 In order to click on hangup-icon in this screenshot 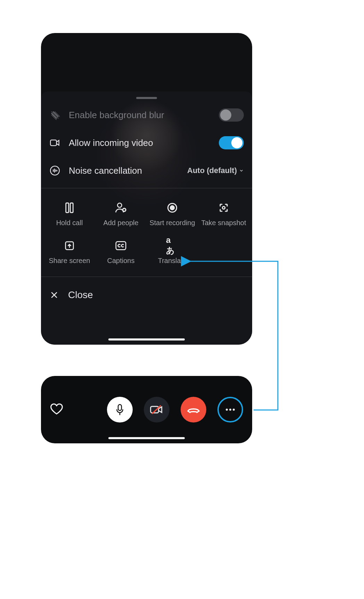, I will do `click(193, 410)`.